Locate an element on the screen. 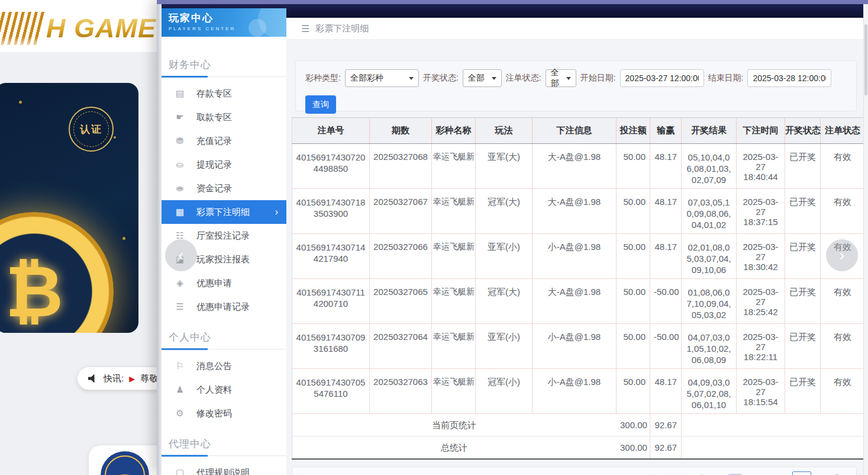 The height and width of the screenshot is (475, 868). list-detail-icon: ▦ is located at coordinates (180, 212).